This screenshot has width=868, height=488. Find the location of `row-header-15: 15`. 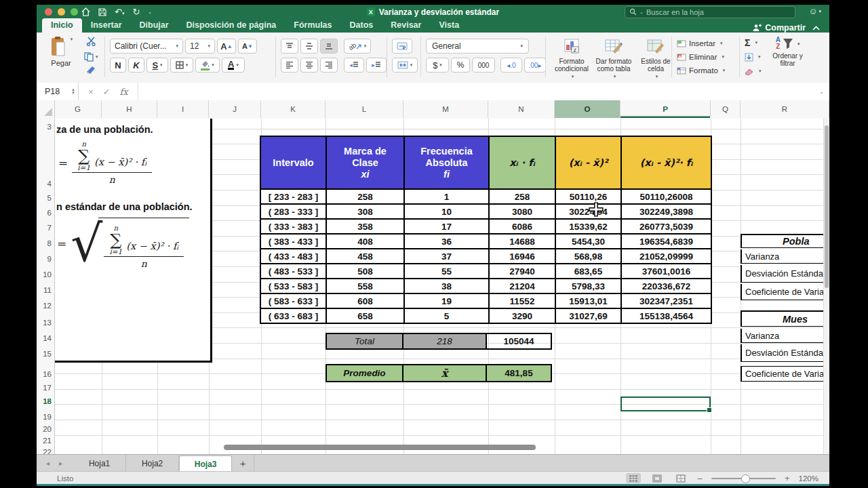

row-header-15: 15 is located at coordinates (47, 354).